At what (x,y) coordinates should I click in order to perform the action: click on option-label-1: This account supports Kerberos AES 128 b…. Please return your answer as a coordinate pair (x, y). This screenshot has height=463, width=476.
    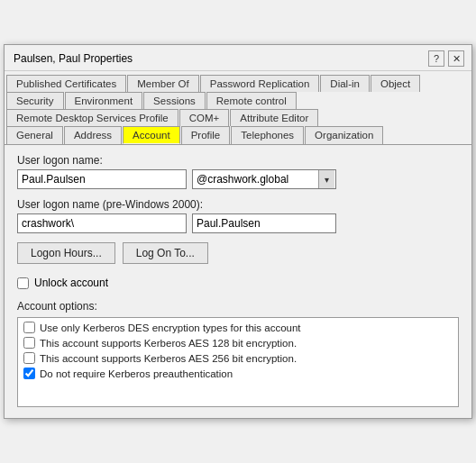
    Looking at the image, I should click on (168, 343).